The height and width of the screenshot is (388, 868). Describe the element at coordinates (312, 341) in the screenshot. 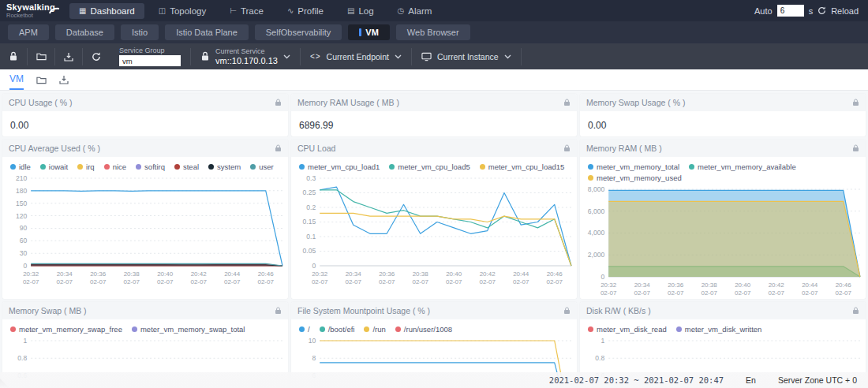

I see `svg-text: 10` at that location.